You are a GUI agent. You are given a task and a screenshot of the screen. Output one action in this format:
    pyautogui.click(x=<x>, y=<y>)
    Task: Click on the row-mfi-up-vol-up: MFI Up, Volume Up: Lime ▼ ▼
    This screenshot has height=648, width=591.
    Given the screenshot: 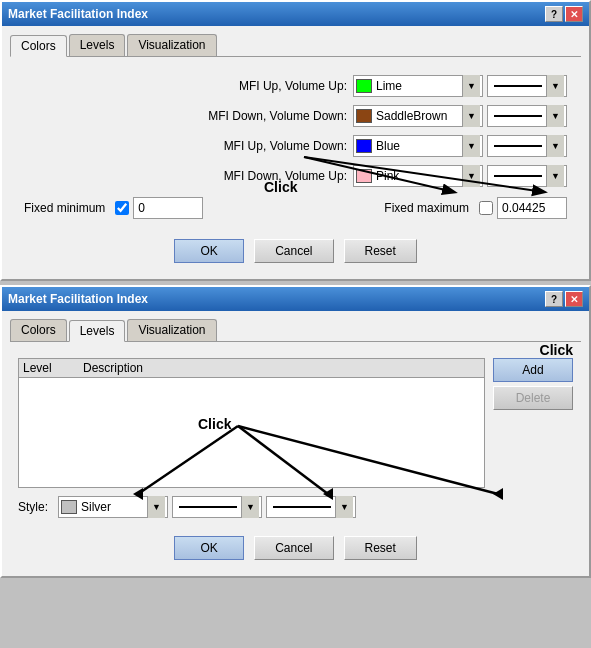 What is the action you would take?
    pyautogui.click(x=296, y=86)
    